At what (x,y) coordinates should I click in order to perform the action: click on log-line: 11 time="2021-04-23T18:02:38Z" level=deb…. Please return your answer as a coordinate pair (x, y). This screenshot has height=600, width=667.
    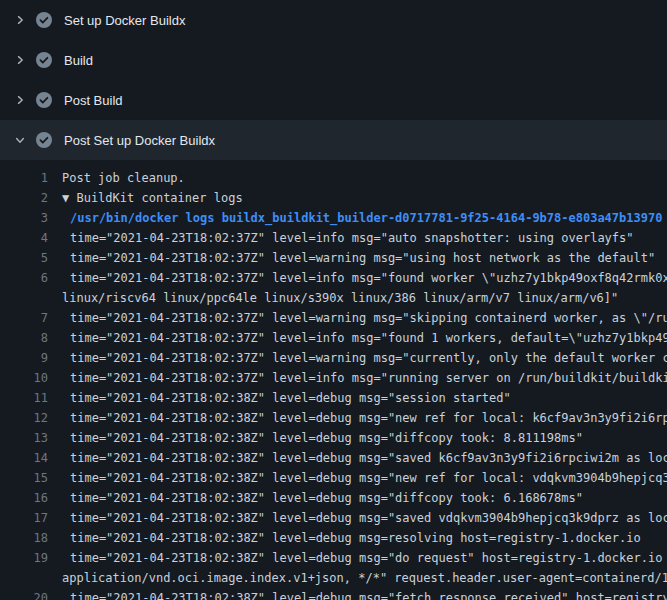
    Looking at the image, I should click on (334, 398).